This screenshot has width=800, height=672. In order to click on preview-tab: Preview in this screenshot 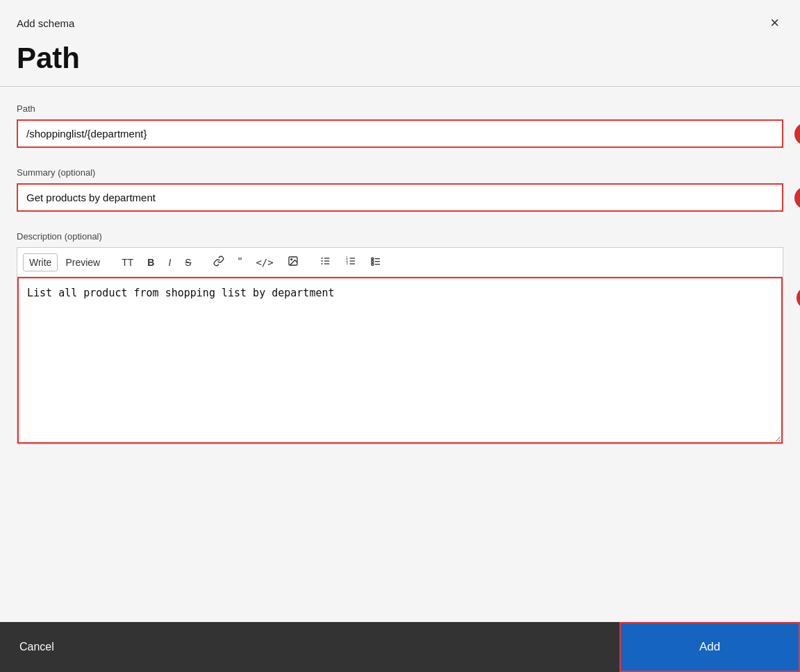, I will do `click(83, 262)`.